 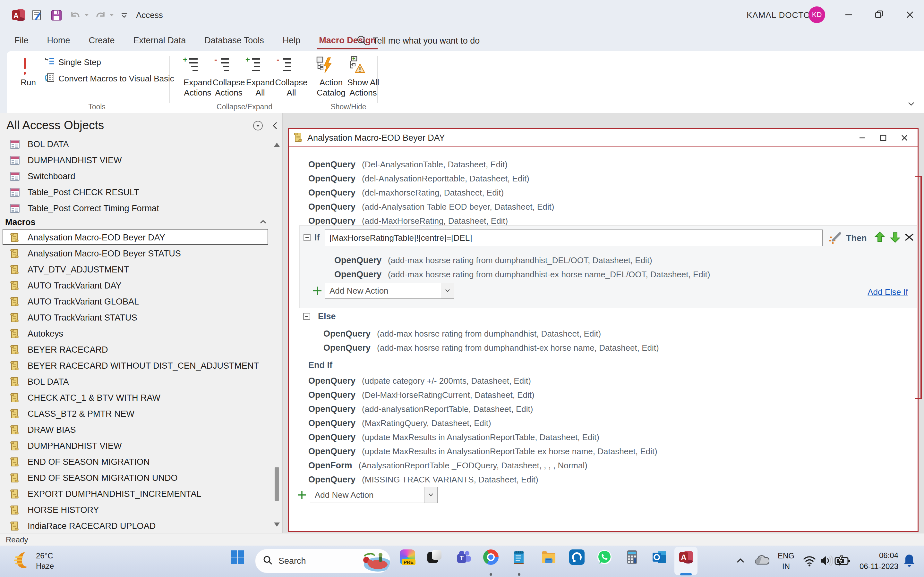 What do you see at coordinates (137, 446) in the screenshot?
I see `nav-item-macro: DUMPHANDHIST VIEW` at bounding box center [137, 446].